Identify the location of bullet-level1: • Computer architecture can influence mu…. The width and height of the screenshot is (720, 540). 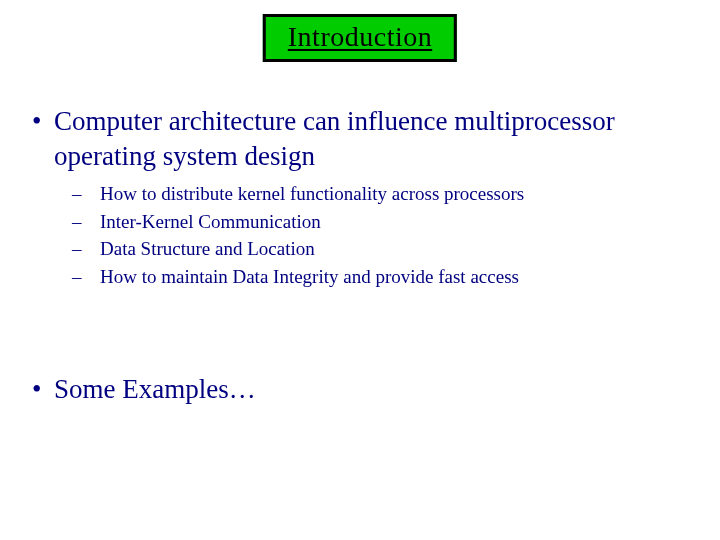
(366, 139).